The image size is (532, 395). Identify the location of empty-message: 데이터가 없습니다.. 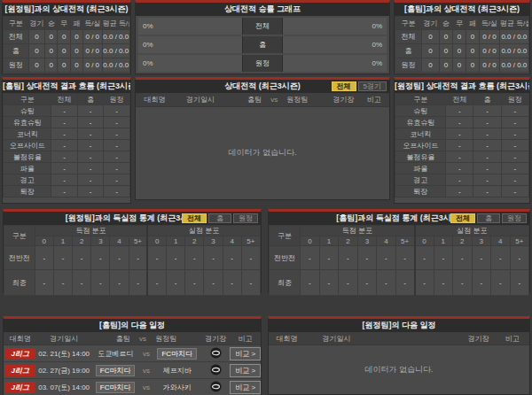
(262, 152).